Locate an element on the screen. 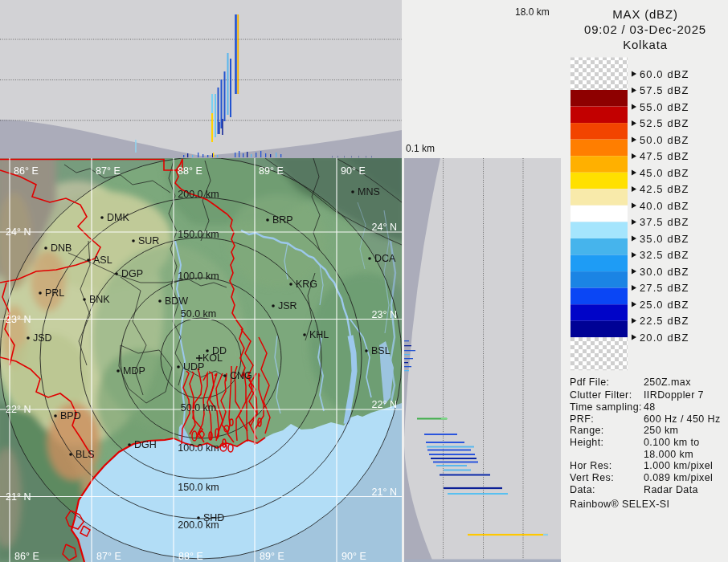 The height and width of the screenshot is (562, 728). svg-text: 60.0 dBZ is located at coordinates (665, 74).